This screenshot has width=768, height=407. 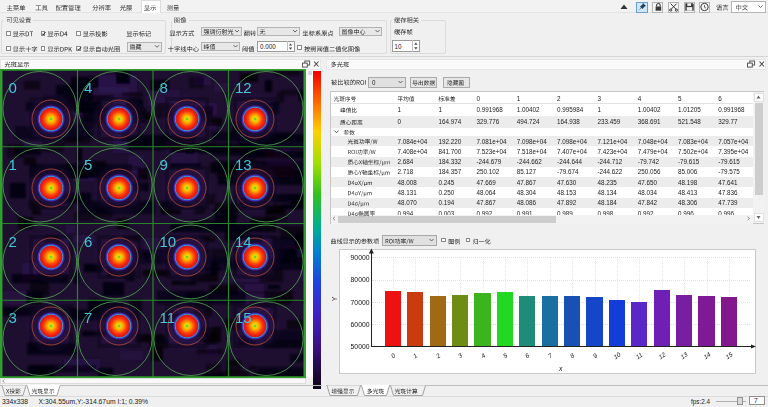 What do you see at coordinates (88, 164) in the screenshot?
I see `svg-text: 5` at bounding box center [88, 164].